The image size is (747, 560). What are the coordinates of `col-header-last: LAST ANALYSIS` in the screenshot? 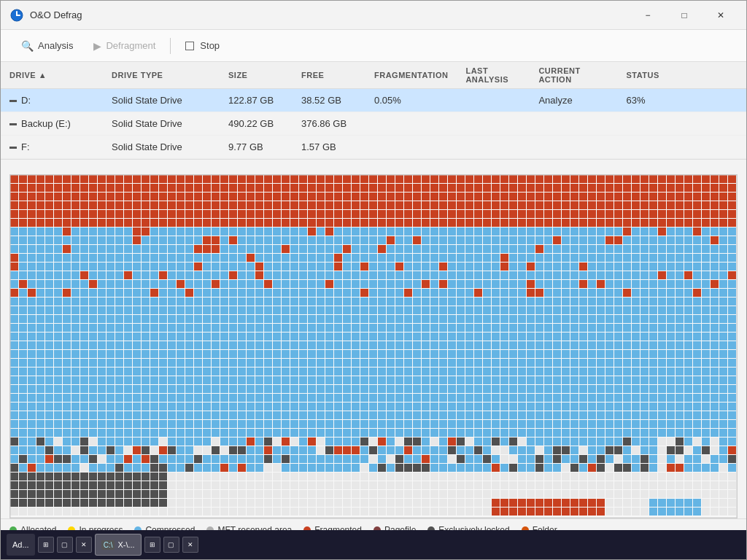 It's located at (493, 76).